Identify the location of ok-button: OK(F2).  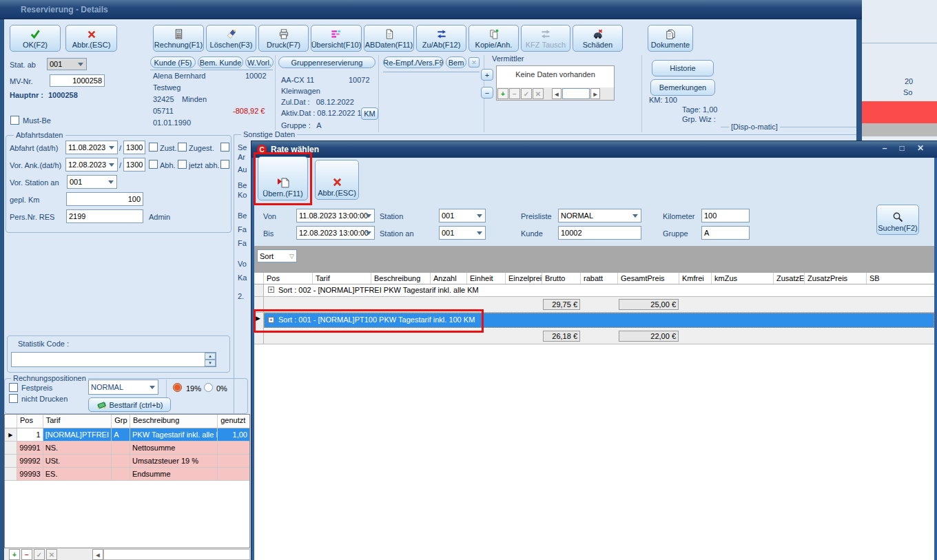
(35, 39).